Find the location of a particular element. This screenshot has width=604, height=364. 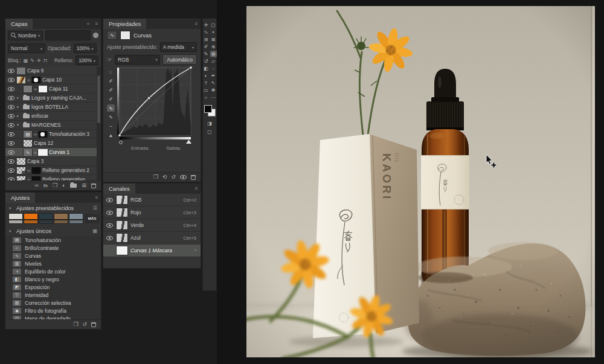

adjustment-item: ◩Exposición is located at coordinates (53, 287).